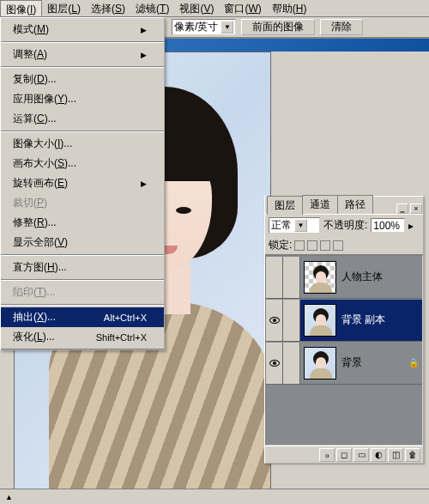  I want to click on close-panel-button: ×, so click(416, 209).